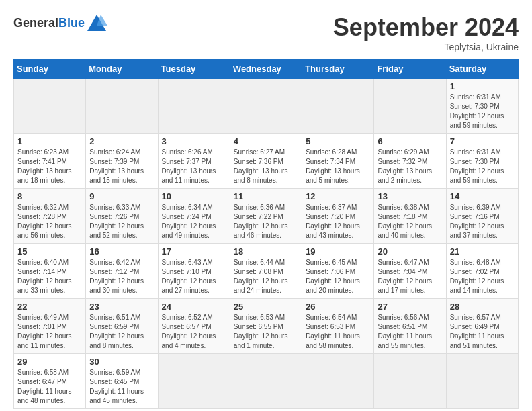  I want to click on day-info: Sunrise: 6:48 AMSunset: 7:02 PMDaylight:…, so click(477, 277).